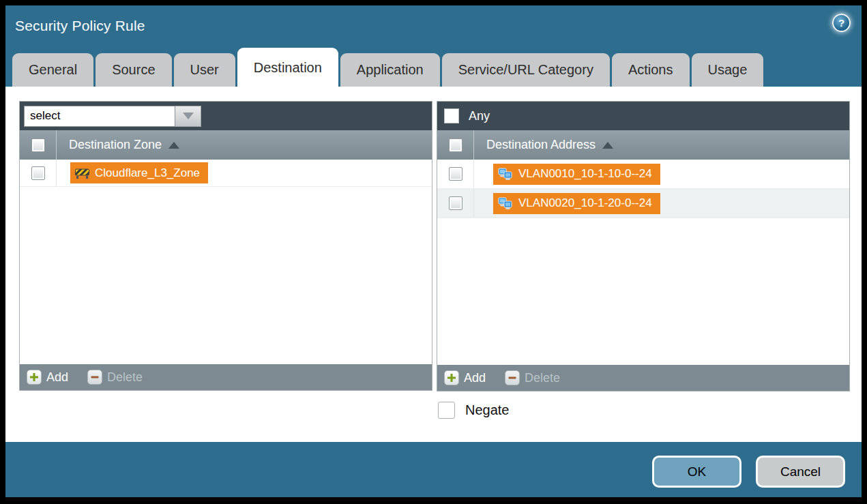  What do you see at coordinates (456, 145) in the screenshot?
I see `address-selectall-cell` at bounding box center [456, 145].